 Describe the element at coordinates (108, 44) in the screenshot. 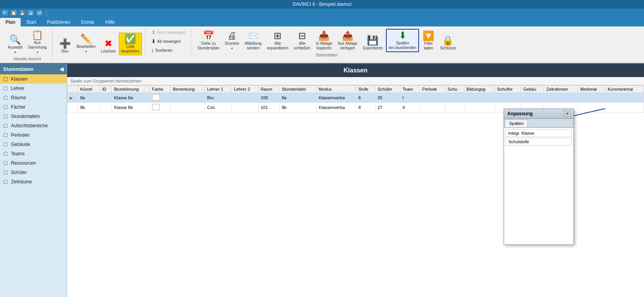

I see `loeschen-icon: ✖` at that location.